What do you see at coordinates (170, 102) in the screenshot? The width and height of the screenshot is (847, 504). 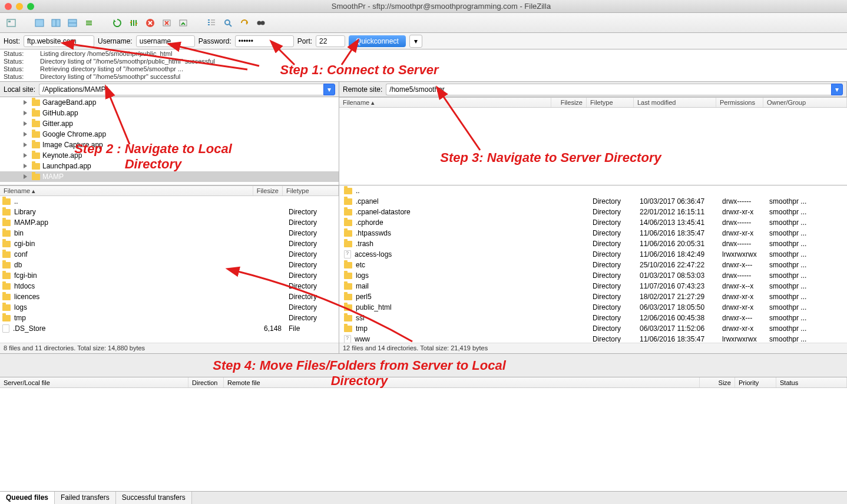 I see `tree-node: GarageBand.app` at bounding box center [170, 102].